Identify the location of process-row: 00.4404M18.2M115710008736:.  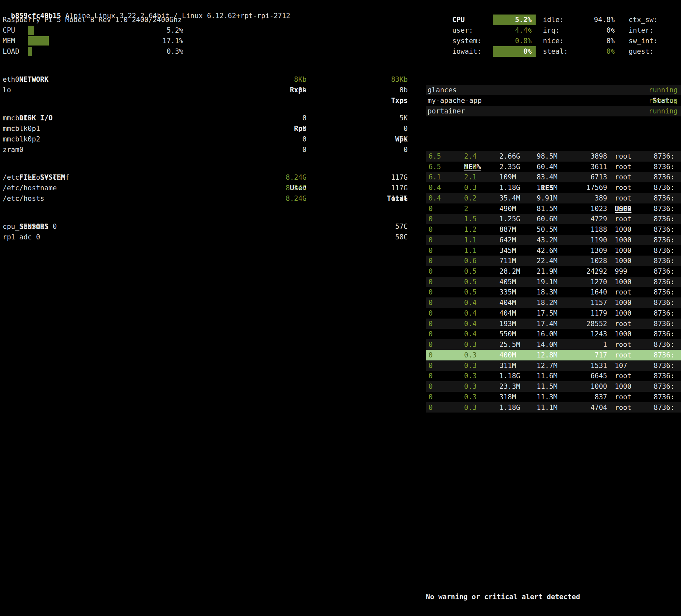
(553, 303).